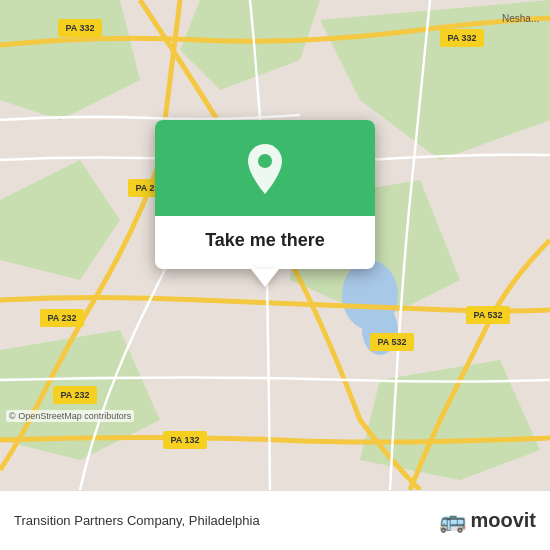 This screenshot has height=550, width=550. Describe the element at coordinates (70, 416) in the screenshot. I see `map-attribution: © OpenStreetMap contributors` at that location.